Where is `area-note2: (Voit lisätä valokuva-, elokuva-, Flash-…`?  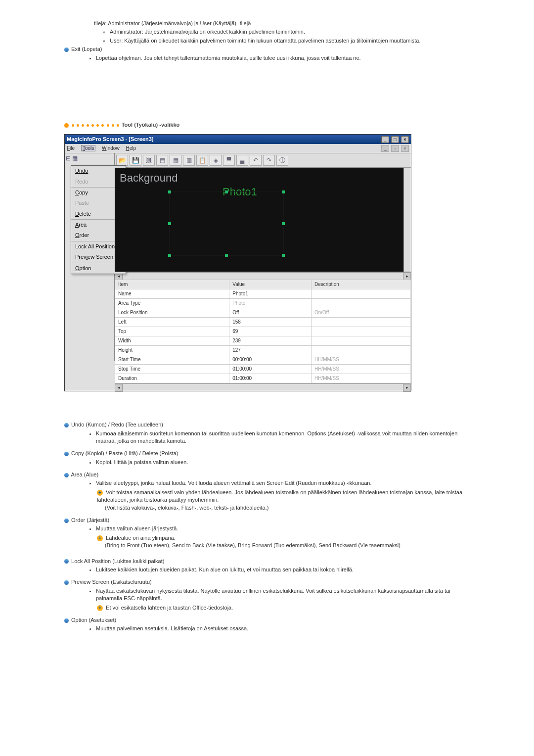 area-note2: (Voit lisätä valokuva-, elokuva-, Flash-… is located at coordinates (287, 508).